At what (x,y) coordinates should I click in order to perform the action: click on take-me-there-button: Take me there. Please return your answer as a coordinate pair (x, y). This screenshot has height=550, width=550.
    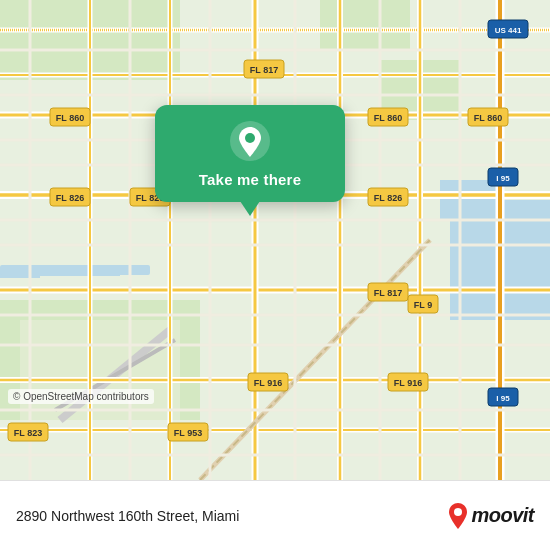
    Looking at the image, I should click on (250, 154).